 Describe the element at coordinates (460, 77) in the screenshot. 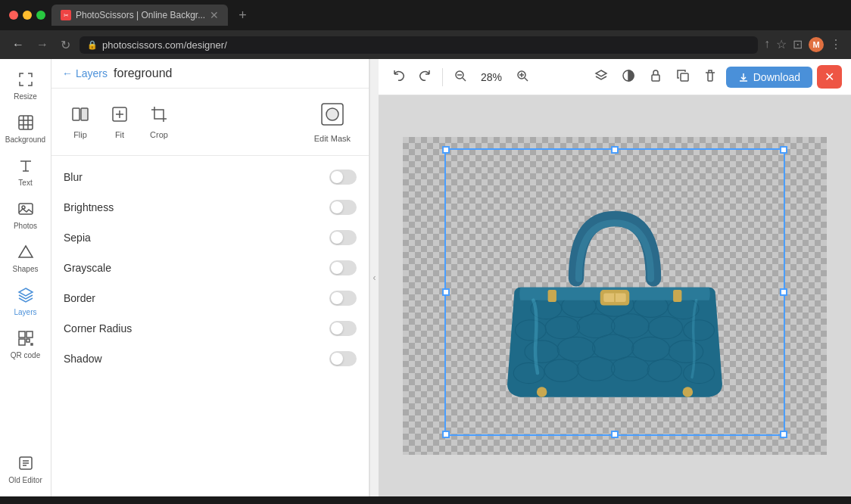

I see `zoom-out-button` at that location.